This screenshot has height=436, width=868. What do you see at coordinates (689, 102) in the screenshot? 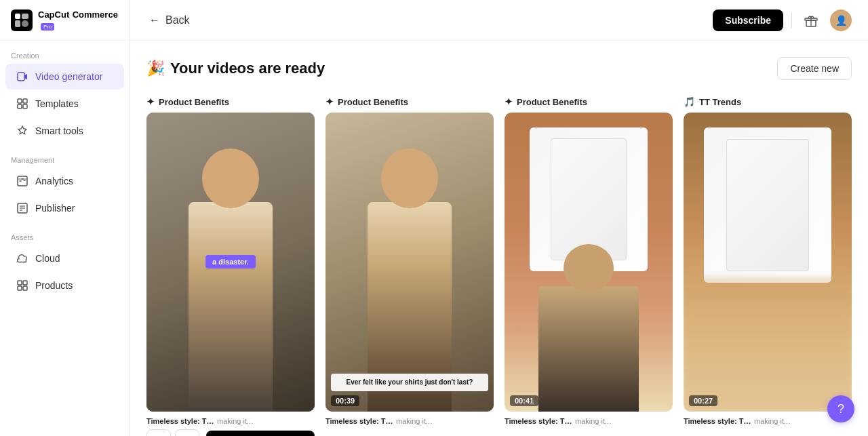
I see `card-4-type-icon: 🎵` at bounding box center [689, 102].